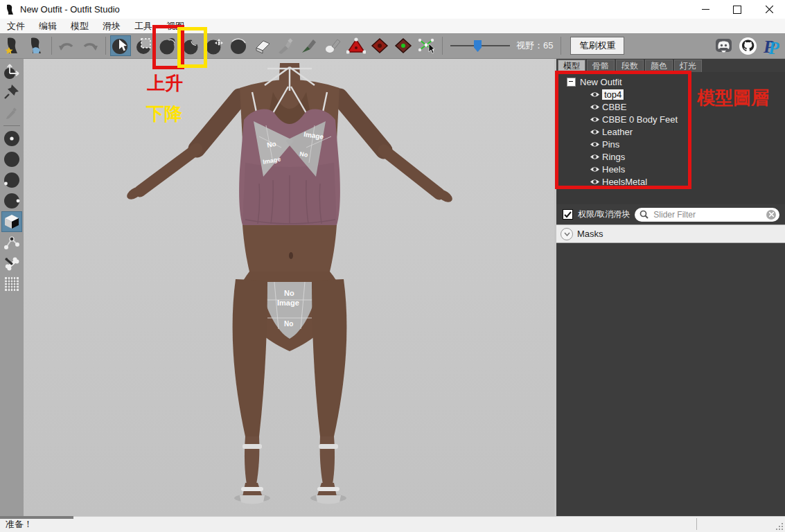  I want to click on tree-root-label: New Outfit, so click(601, 82).